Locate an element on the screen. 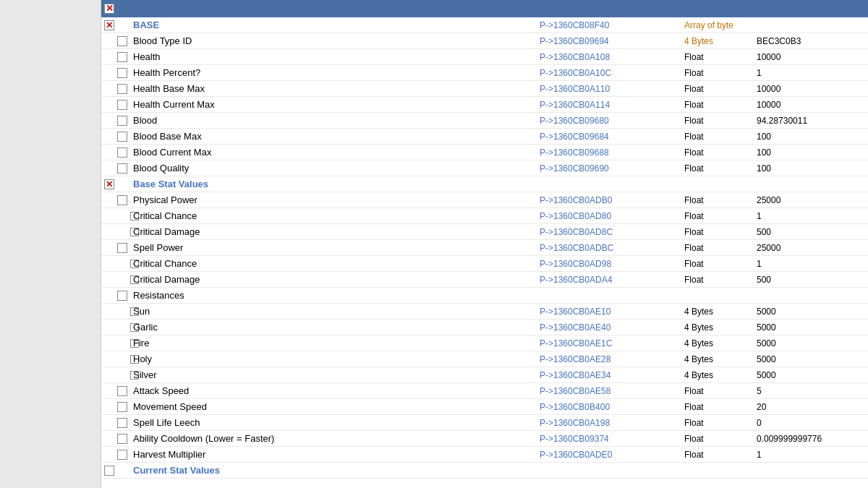  header-checkbox: ✕ is located at coordinates (109, 9).